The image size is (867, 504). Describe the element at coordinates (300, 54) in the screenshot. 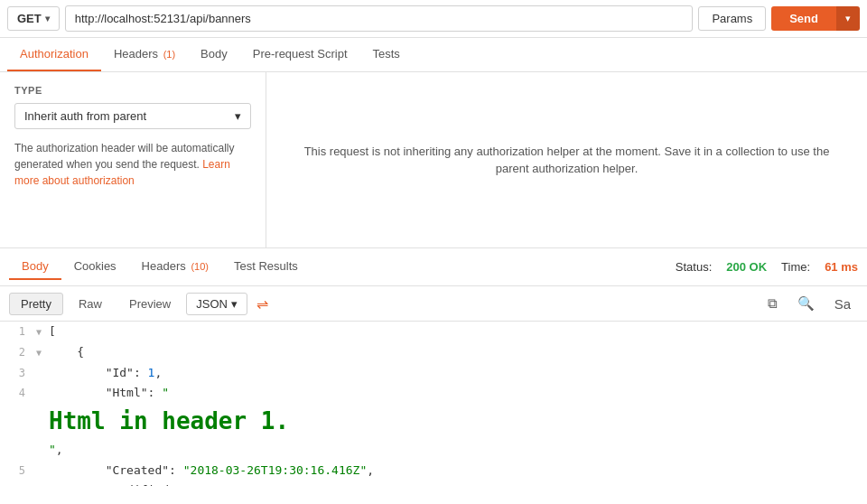

I see `tab-pre-request: Pre-request Script` at that location.